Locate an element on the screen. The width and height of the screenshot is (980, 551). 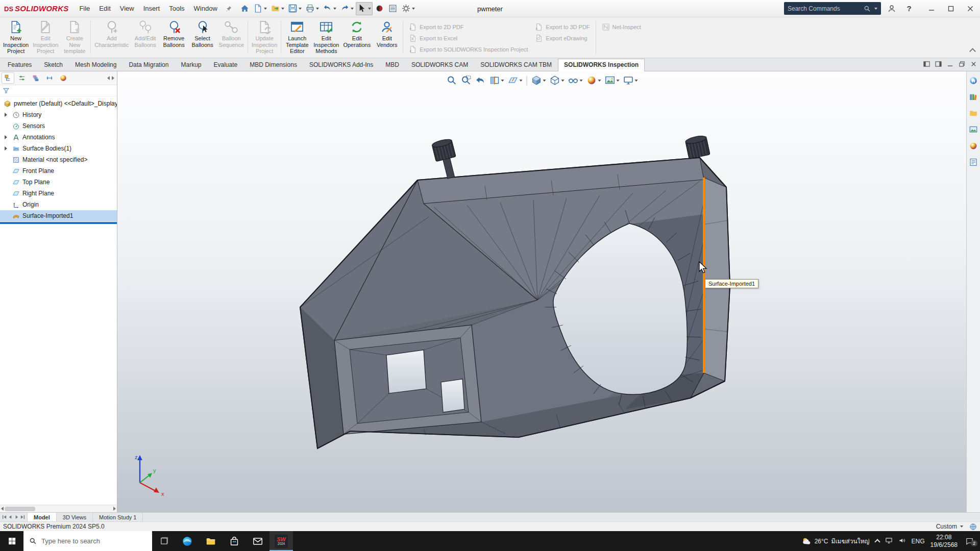
display-state-selector: Custom is located at coordinates (949, 527).